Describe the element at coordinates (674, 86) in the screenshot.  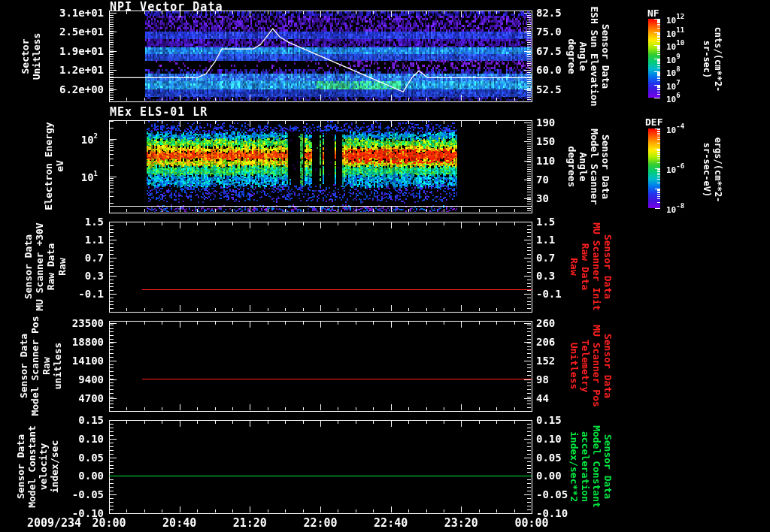
I see `tick-label: 107` at that location.